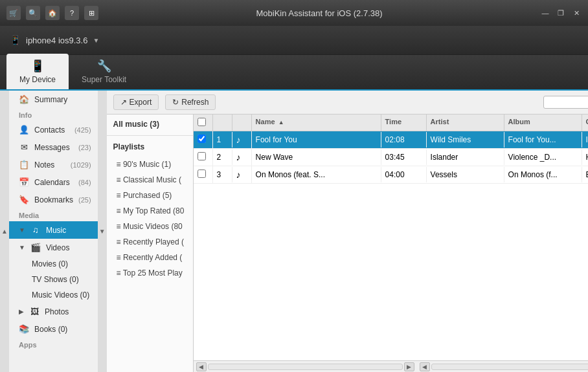 Image resolution: width=588 pixels, height=372 pixels. Describe the element at coordinates (24, 148) in the screenshot. I see `messages-icon: ✉` at that location.